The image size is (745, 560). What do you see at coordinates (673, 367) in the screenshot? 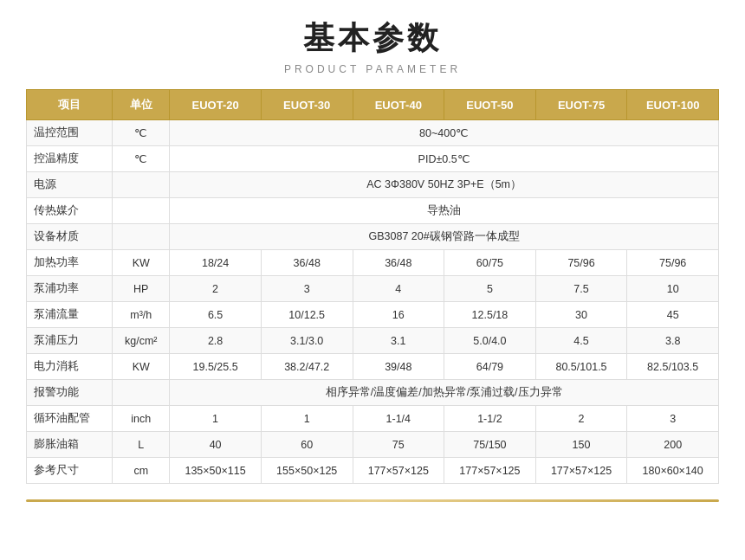
I see `row-9-col-5: 82.5/103.5` at bounding box center [673, 367].